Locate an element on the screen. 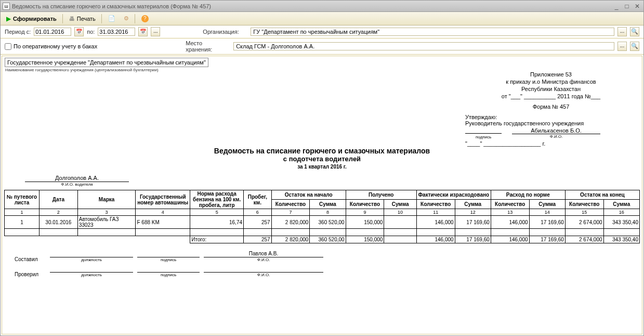  sub-sum-10: Сумма is located at coordinates (400, 204).